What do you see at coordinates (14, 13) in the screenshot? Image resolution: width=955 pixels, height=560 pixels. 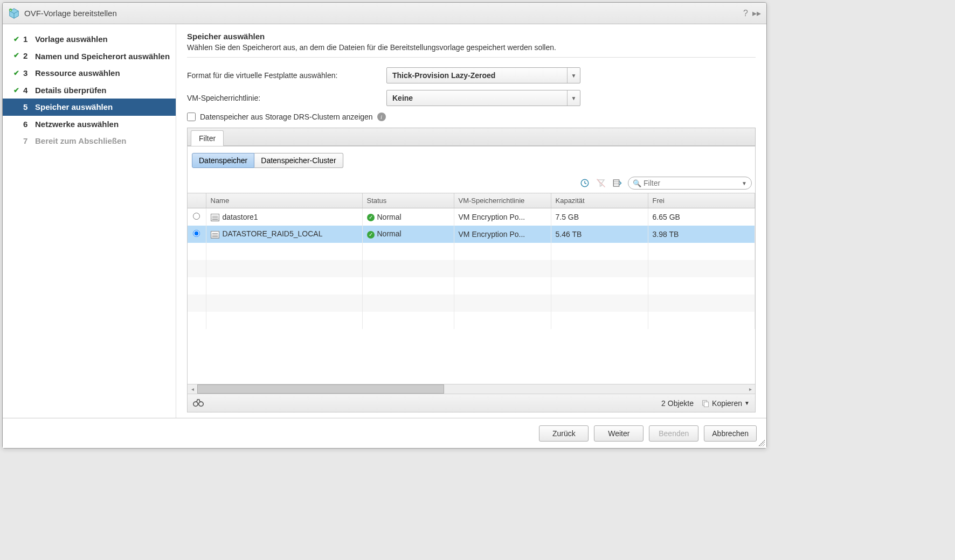 I see `ovf-icon: +` at bounding box center [14, 13].